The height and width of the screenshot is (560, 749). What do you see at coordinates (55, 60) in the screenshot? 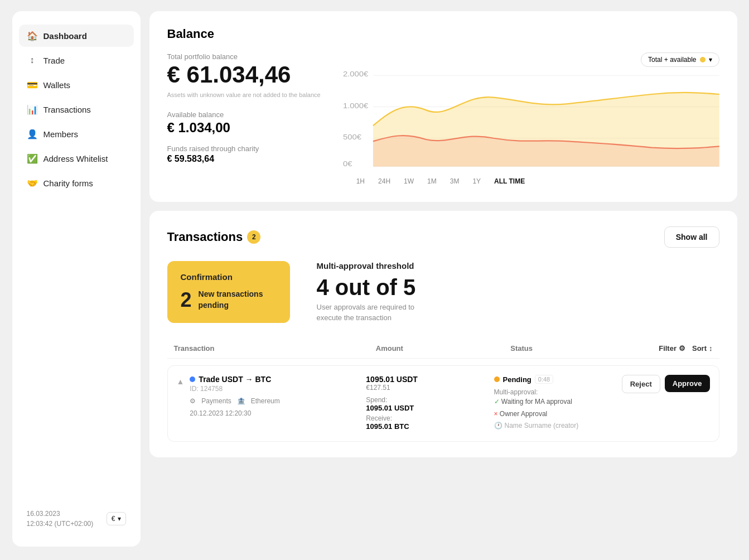
I see `sidebar-label-trade: Trade` at bounding box center [55, 60].